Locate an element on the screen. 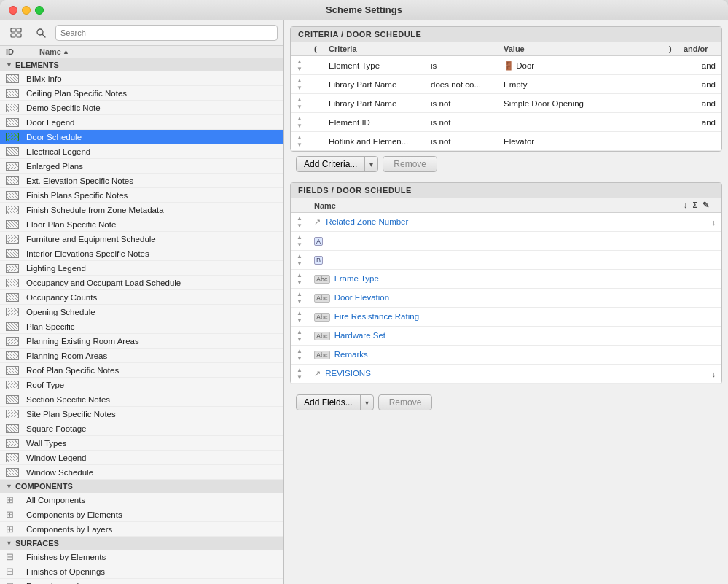 The width and height of the screenshot is (728, 584). list-item: BIMx Info is located at coordinates (141, 79).